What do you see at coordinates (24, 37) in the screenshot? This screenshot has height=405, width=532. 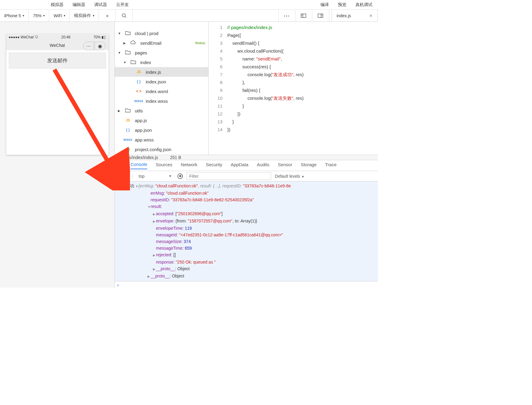 I see `carrier-label: ●●●●● WeChat 🗨` at bounding box center [24, 37].